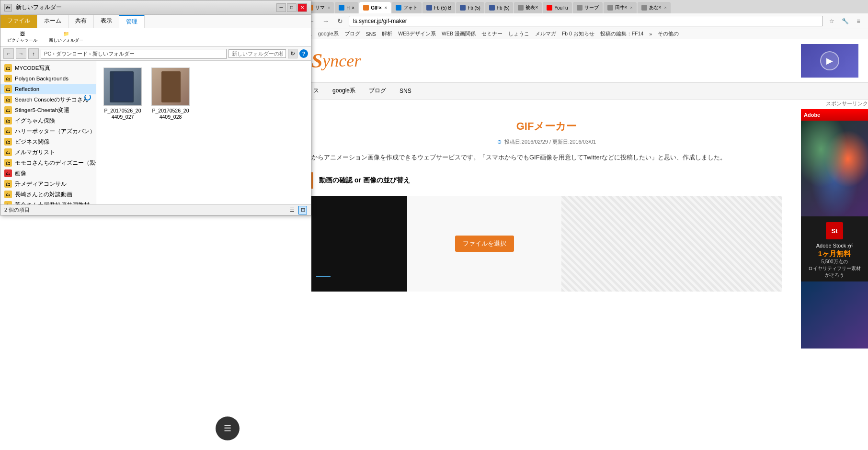  Describe the element at coordinates (375, 8) in the screenshot. I see `browser-tab-gif: GIF× ×` at that location.